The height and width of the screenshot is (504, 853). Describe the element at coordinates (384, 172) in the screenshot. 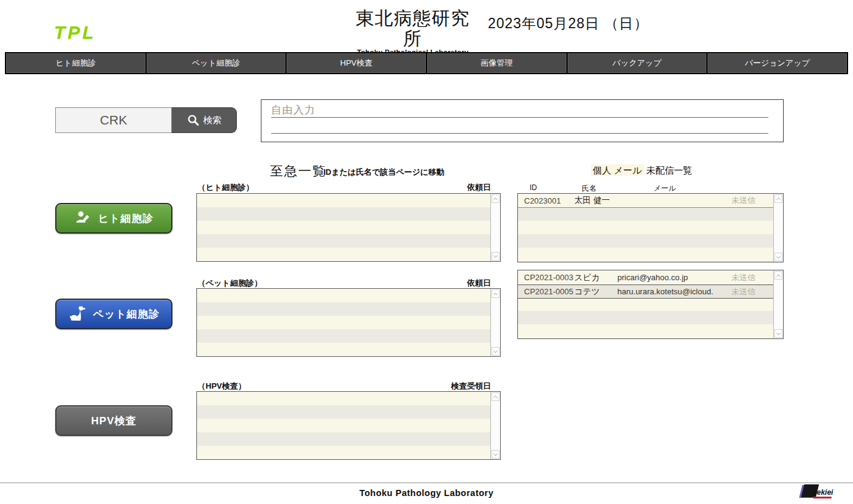

I see `urgent-list-hint: IDまたは氏名で該当ページに移動` at that location.